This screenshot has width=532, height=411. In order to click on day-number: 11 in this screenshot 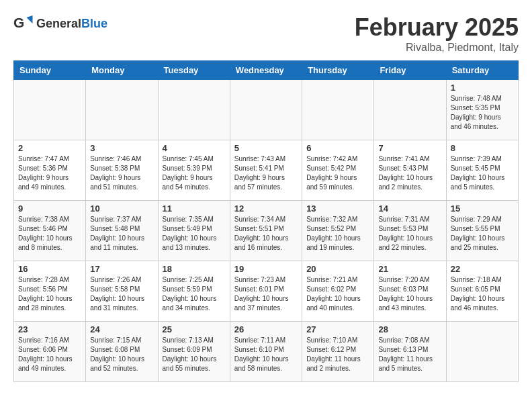, I will do `click(194, 208)`.